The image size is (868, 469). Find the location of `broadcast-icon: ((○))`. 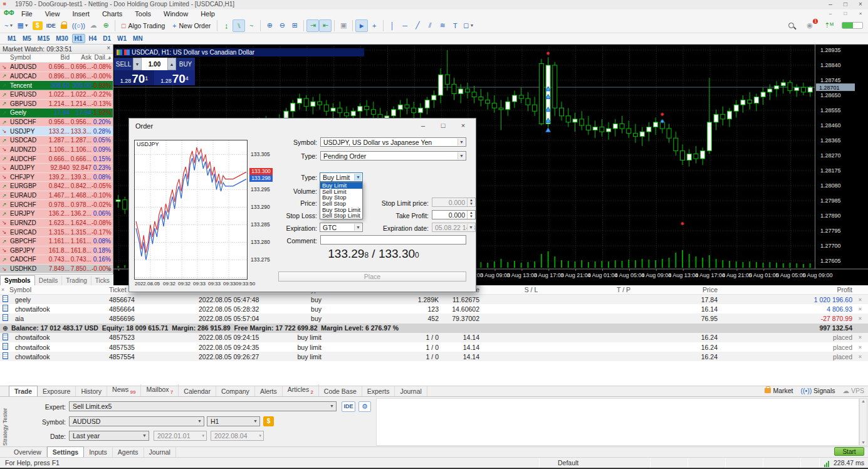

broadcast-icon: ((○)) is located at coordinates (79, 26).